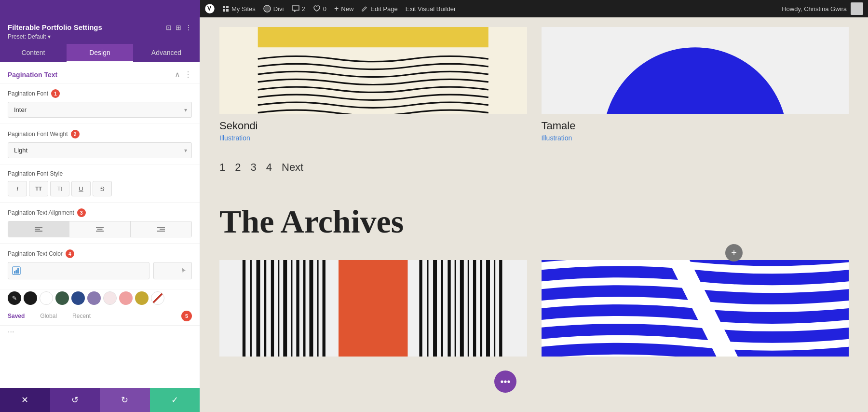  What do you see at coordinates (55, 27) in the screenshot?
I see `panel-title: Filterable Portfolio Settings` at bounding box center [55, 27].